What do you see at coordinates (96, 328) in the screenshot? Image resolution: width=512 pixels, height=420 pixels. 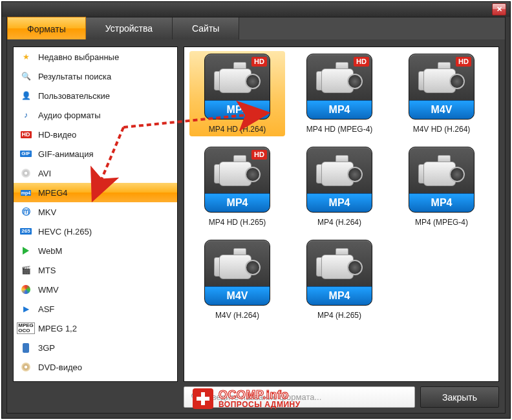 I see `sidebar-item-mpeg-1-2: MPEGOCOMPEG 1,2` at bounding box center [96, 328].